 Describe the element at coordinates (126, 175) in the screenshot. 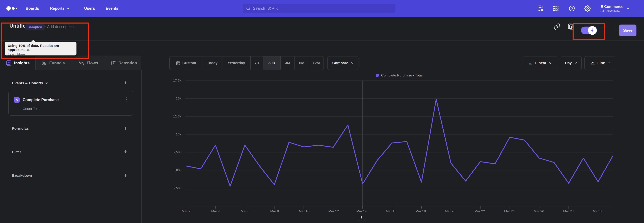

I see `add-breakdown-button: +` at that location.